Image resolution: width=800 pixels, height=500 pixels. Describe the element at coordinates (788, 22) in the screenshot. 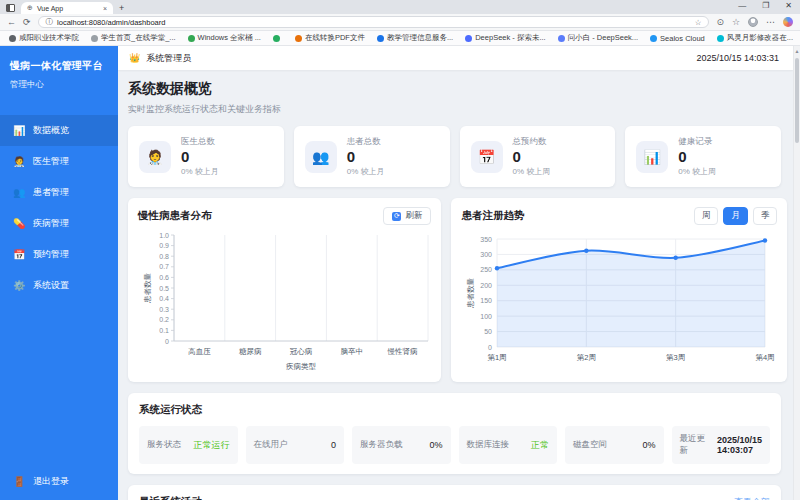

I see `copilot-icon` at that location.